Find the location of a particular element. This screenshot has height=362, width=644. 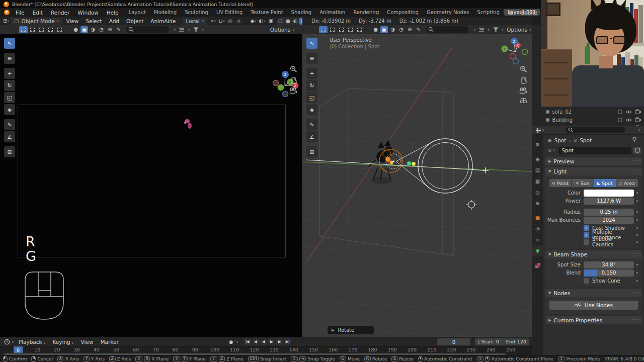

cast-shadow-checkbox: ✓ is located at coordinates (587, 228).